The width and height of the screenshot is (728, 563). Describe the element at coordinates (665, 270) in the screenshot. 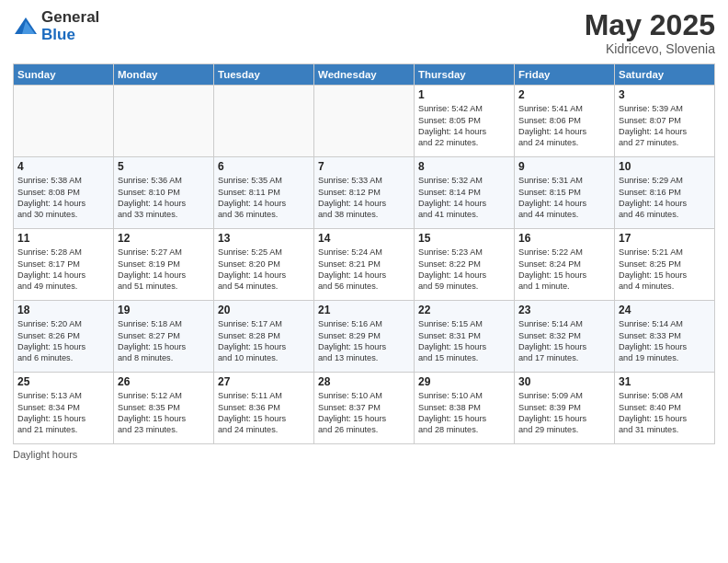

I see `day-detail: Sunrise: 5:21 AM Sunset: 8:25 PM Dayligh…` at that location.